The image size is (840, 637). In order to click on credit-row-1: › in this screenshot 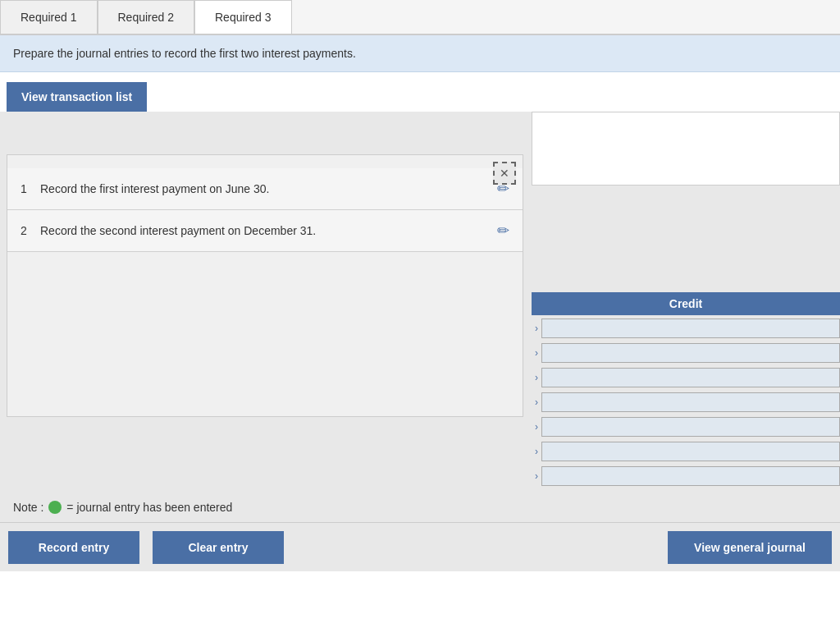, I will do `click(686, 328)`.